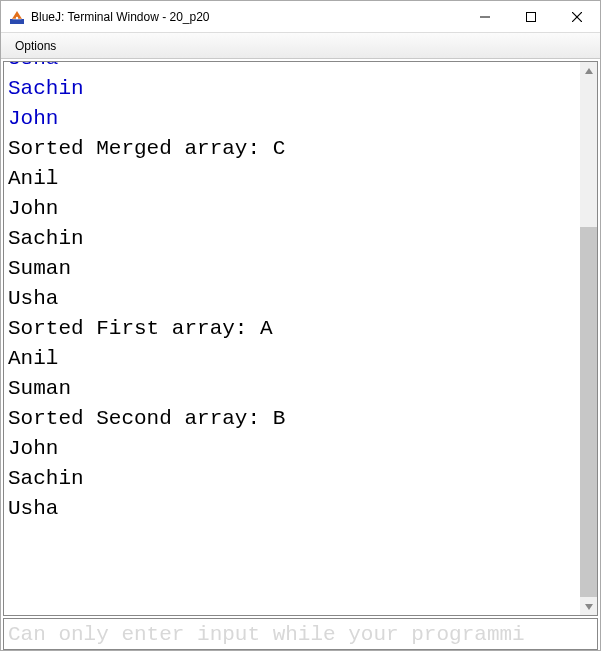  What do you see at coordinates (300, 634) in the screenshot?
I see `terminal-input: Can only enter input while your programm…` at bounding box center [300, 634].